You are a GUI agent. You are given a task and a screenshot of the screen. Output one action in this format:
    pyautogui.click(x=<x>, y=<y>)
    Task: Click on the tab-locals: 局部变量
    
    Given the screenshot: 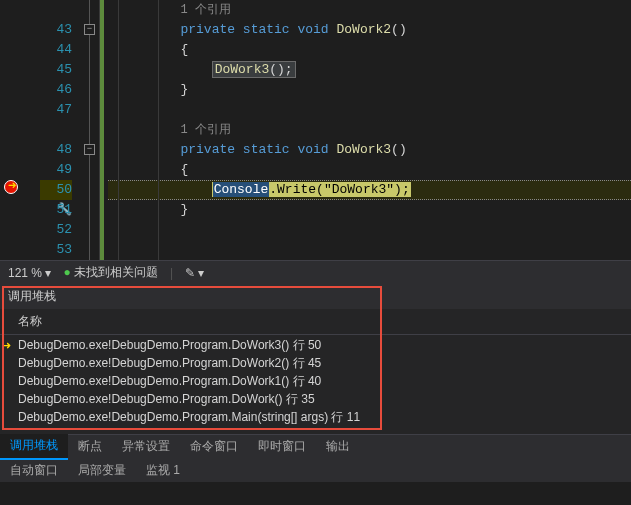 What is the action you would take?
    pyautogui.click(x=102, y=470)
    